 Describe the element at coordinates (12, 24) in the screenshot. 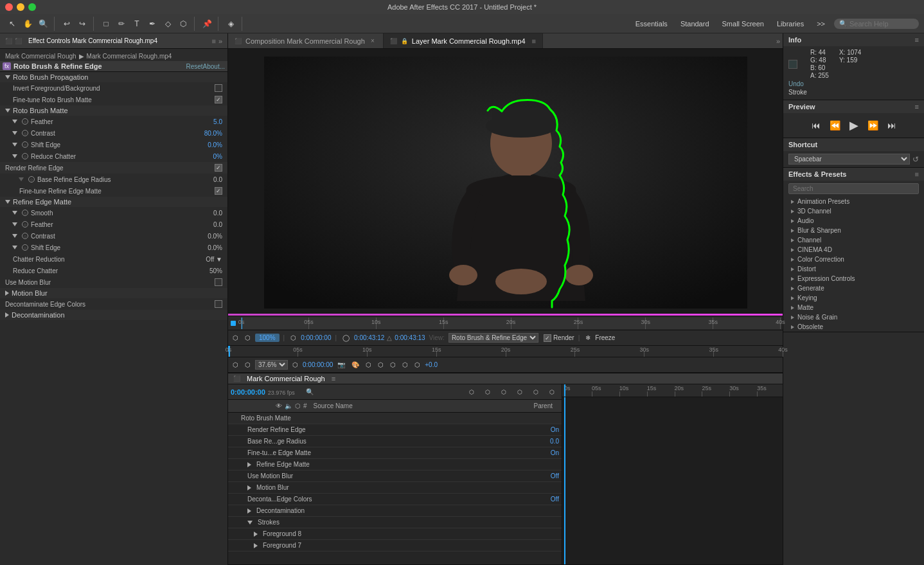

I see `select-tool: ↖` at that location.